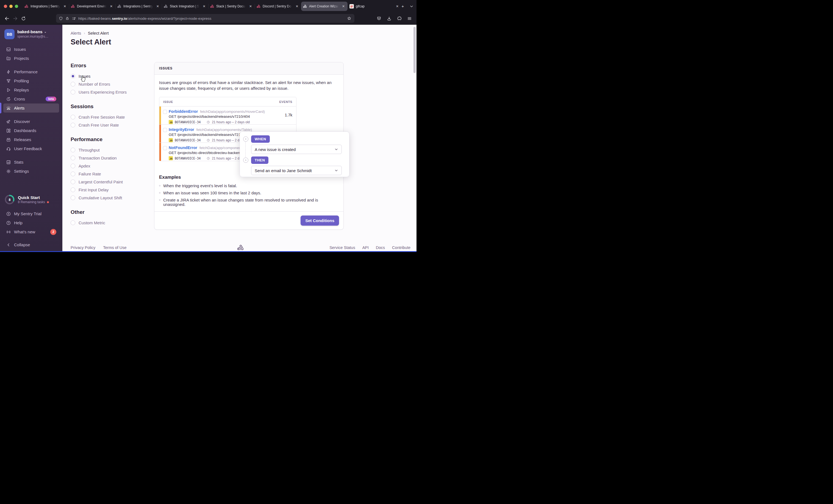  I want to click on radio-custom-metric: Custom Metric, so click(112, 223).